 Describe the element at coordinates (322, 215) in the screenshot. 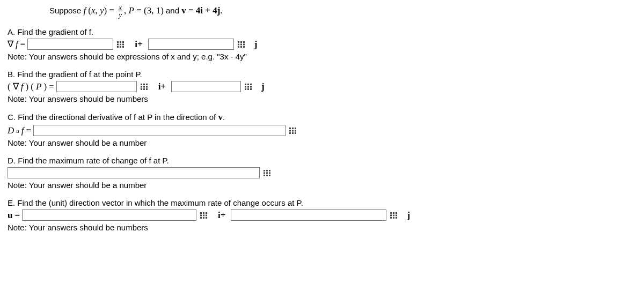

I see `part-e: E. Find the (unit) direction vector in w…` at that location.